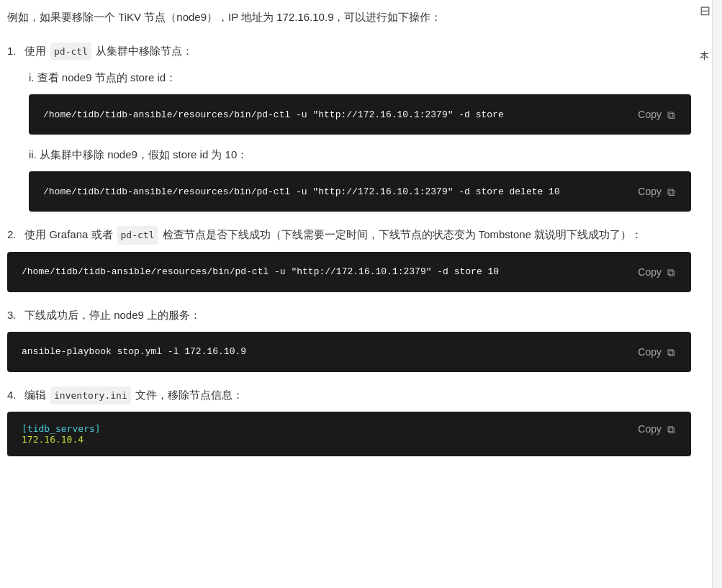  What do you see at coordinates (35, 394) in the screenshot?
I see `step-4-prefix: 编辑` at bounding box center [35, 394].